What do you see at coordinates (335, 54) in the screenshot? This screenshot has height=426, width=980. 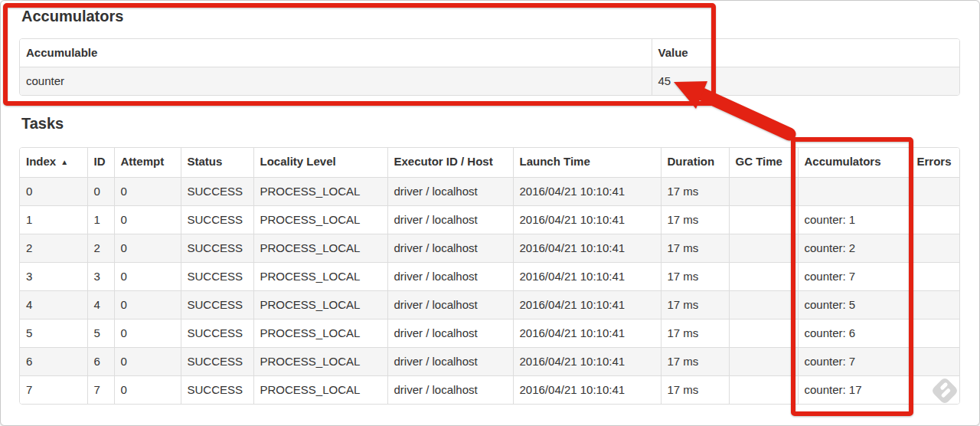 I see `accumulable-column-header: Accumulable` at bounding box center [335, 54].